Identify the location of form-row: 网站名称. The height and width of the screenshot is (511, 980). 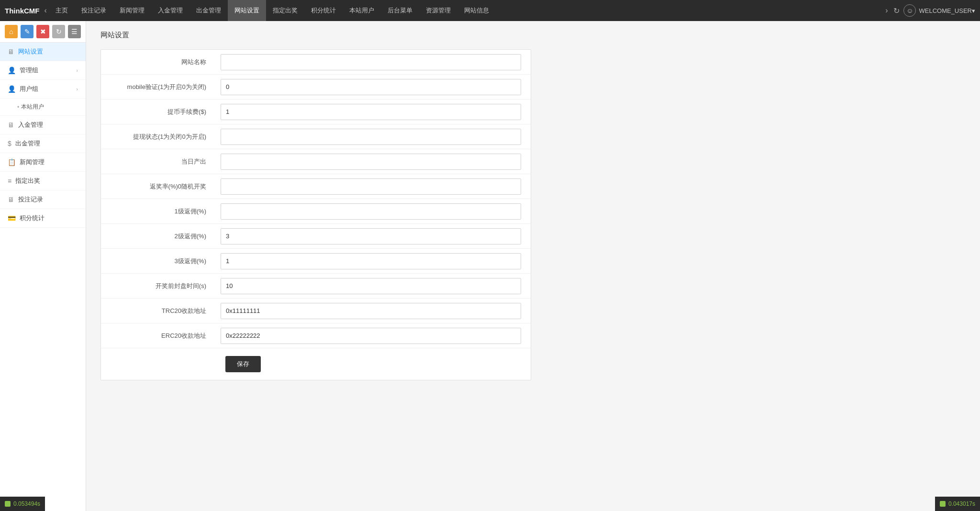
(316, 62).